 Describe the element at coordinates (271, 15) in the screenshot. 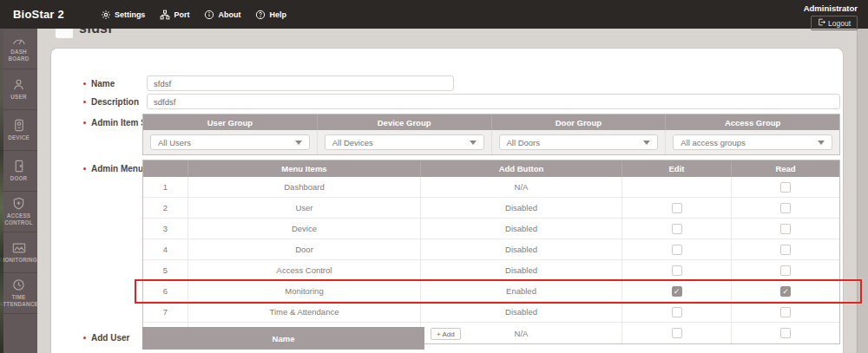

I see `help-menu-item: Help` at that location.